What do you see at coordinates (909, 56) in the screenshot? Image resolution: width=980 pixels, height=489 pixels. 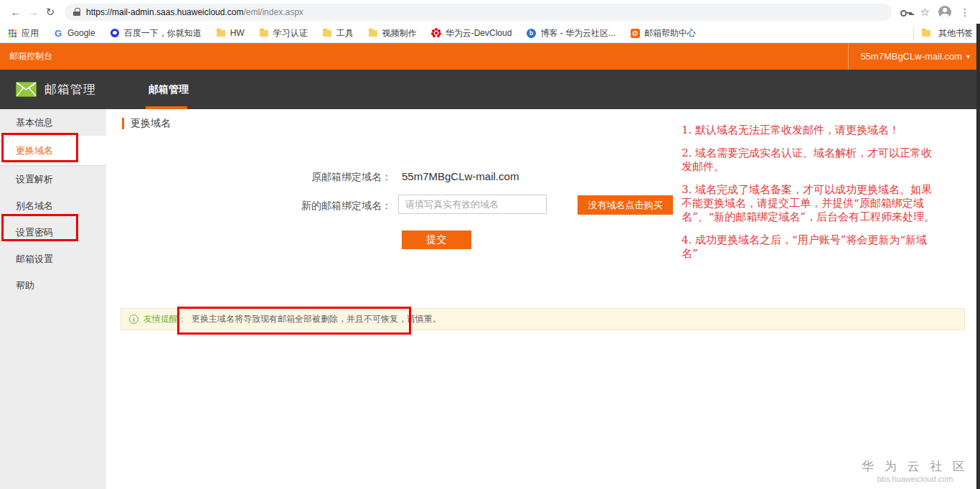 I see `account-dropdown: 55m7MBgCLw-mail.com ▾` at bounding box center [909, 56].